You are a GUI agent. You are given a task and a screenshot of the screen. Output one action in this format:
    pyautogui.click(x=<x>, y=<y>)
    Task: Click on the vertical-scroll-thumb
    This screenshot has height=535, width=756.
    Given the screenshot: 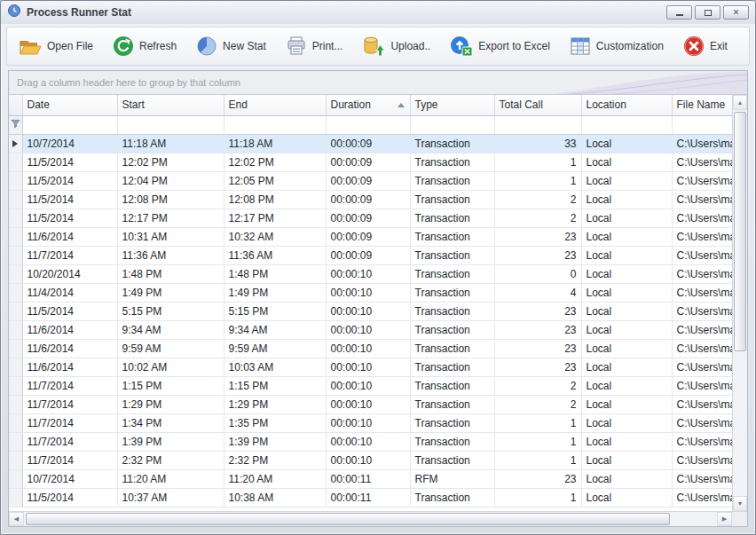 What is the action you would take?
    pyautogui.click(x=740, y=232)
    